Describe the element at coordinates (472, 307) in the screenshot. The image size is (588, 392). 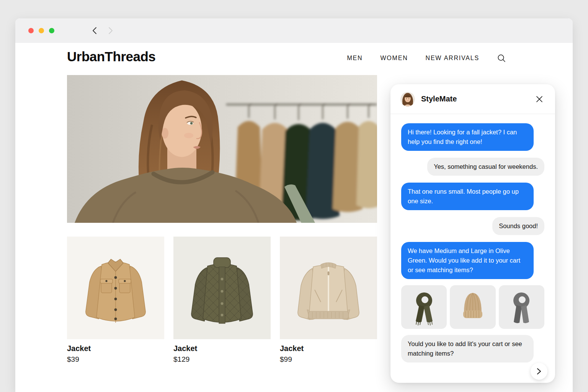
I see `tan-beanie-thumbnail` at that location.